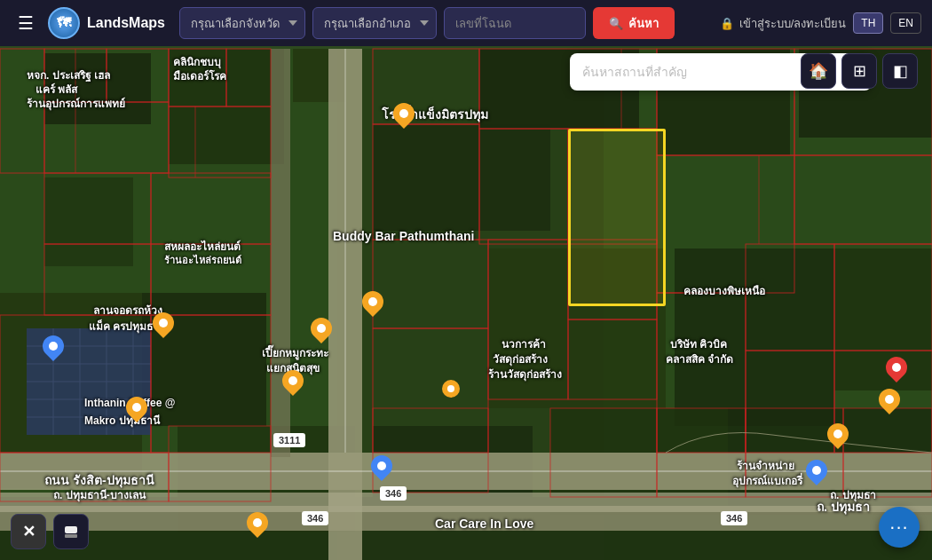 Image resolution: width=932 pixels, height=560 pixels. I want to click on lang-th-button: TH, so click(868, 23).